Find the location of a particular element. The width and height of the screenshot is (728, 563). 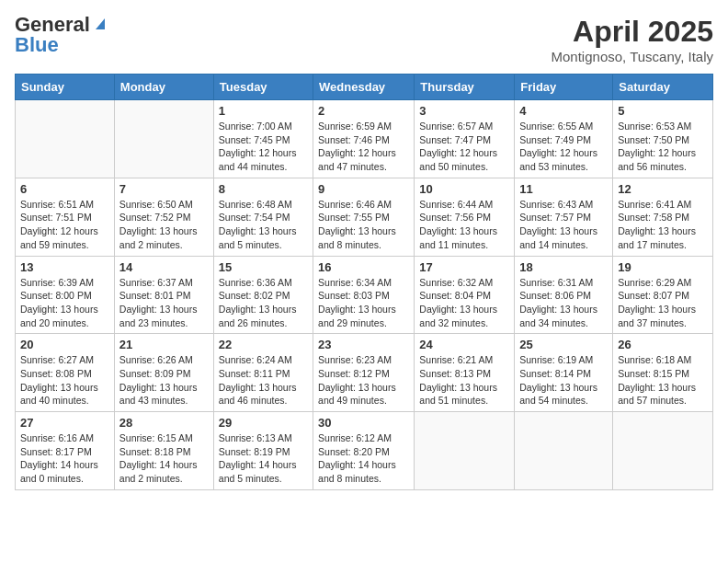

calendar-day-cell: 14Sunrise: 6:37 AM Sunset: 8:01 PM Dayli… is located at coordinates (164, 294).